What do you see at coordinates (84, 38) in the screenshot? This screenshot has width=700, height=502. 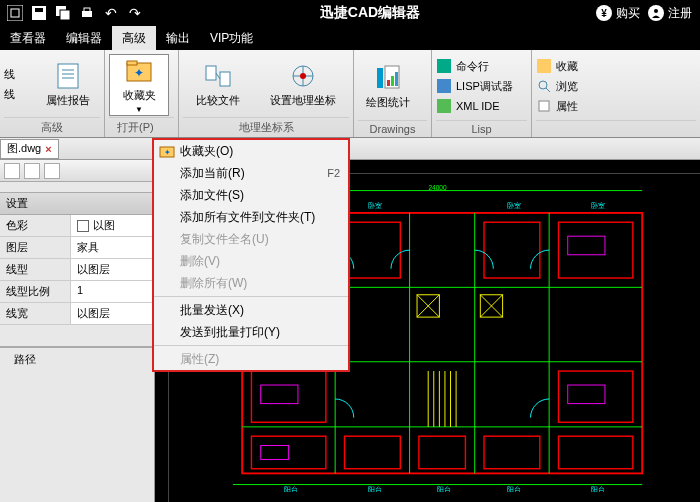 I see `menu-editor: 编辑器` at bounding box center [84, 38].